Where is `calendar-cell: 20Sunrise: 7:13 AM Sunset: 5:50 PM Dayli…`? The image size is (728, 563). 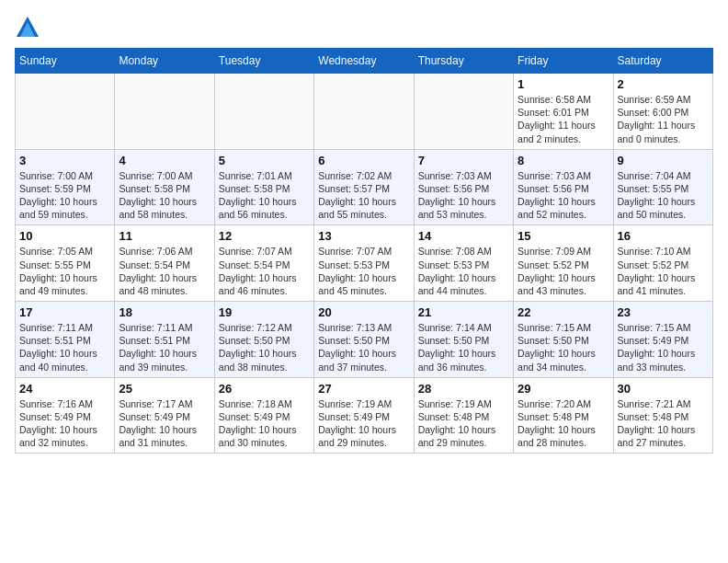 calendar-cell: 20Sunrise: 7:13 AM Sunset: 5:50 PM Dayli… is located at coordinates (364, 340).